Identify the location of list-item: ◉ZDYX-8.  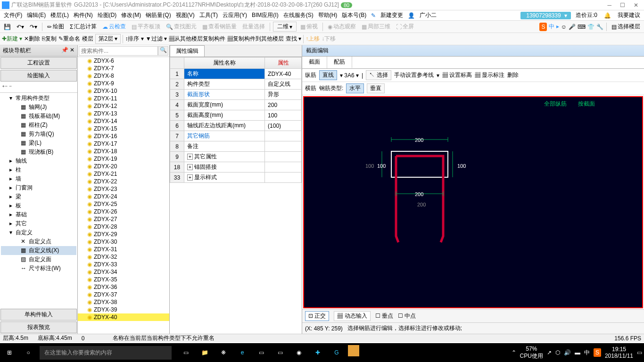
(124, 76).